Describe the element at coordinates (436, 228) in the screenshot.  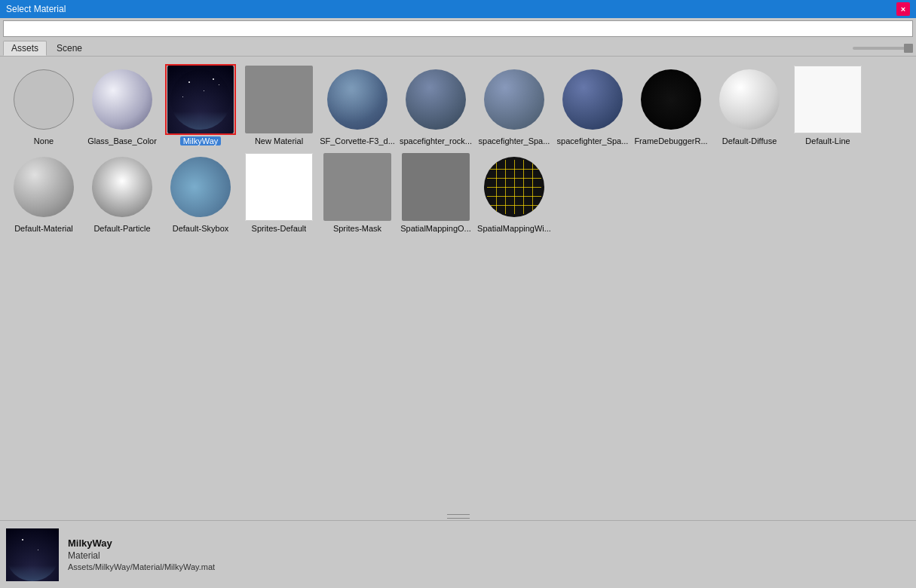
I see `material-label: SpatialMappingO...` at that location.